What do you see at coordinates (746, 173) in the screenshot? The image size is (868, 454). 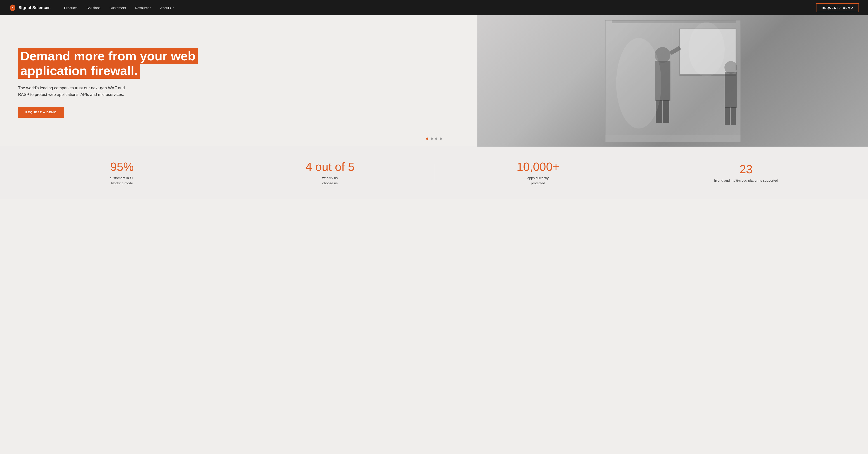 I see `stat-4: 23 hybrid and multi-cloud platforms supp…` at bounding box center [746, 173].